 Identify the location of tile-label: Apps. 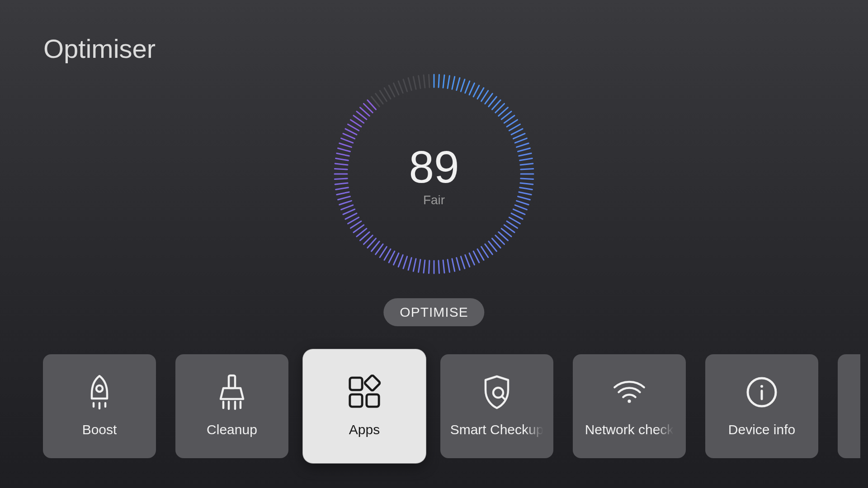
(364, 430).